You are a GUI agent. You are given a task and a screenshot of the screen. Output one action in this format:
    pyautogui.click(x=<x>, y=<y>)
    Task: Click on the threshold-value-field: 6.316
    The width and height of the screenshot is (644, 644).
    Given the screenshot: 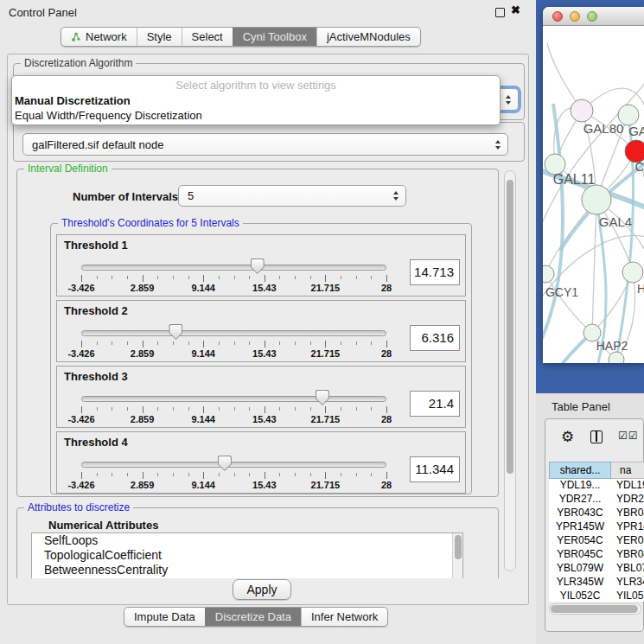 What is the action you would take?
    pyautogui.click(x=435, y=338)
    